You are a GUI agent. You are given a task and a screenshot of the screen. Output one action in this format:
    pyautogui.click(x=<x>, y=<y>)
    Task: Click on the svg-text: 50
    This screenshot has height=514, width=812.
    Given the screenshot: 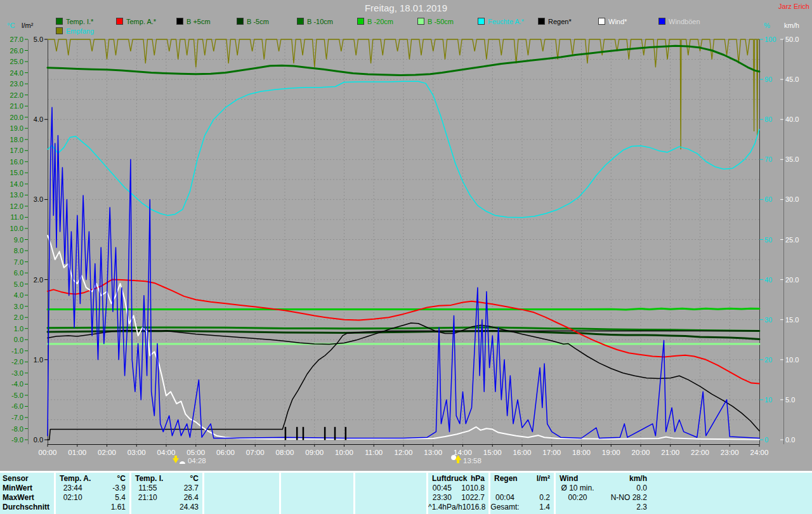 What is the action you would take?
    pyautogui.click(x=768, y=240)
    